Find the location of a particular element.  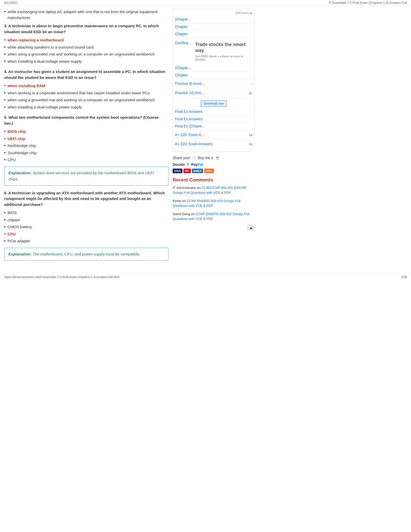

comment-author-3: David Dang is located at coordinates (181, 214).